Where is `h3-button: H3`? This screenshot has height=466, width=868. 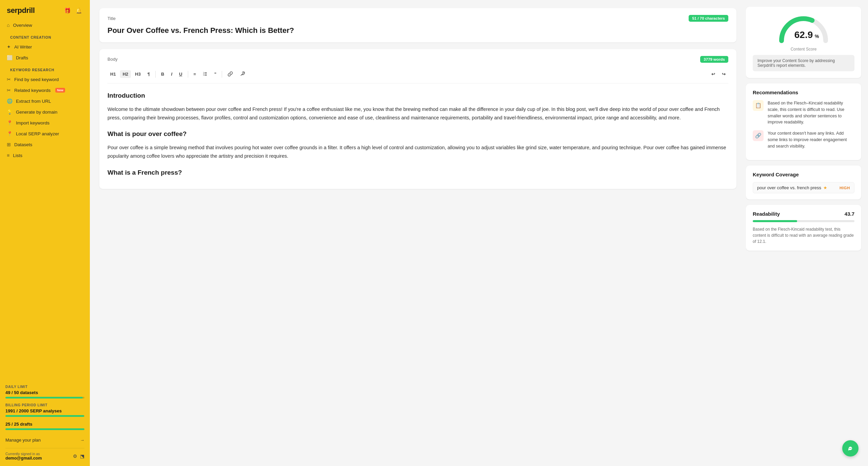
h3-button: H3 is located at coordinates (138, 74).